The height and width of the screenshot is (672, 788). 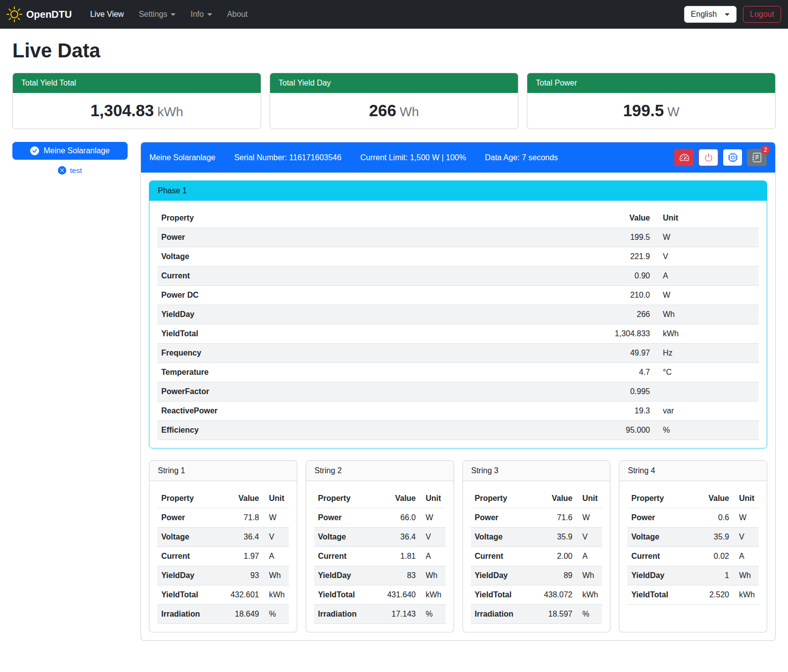 I want to click on nav-live-view-label: Live View, so click(x=107, y=14).